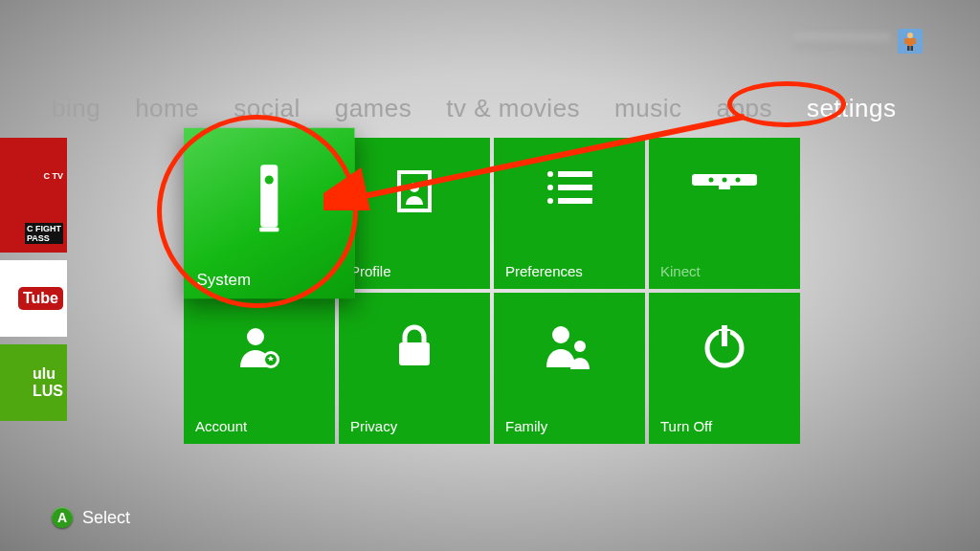 The height and width of the screenshot is (551, 980). What do you see at coordinates (33, 176) in the screenshot?
I see `side-tile-ufc-tv: C TV` at bounding box center [33, 176].